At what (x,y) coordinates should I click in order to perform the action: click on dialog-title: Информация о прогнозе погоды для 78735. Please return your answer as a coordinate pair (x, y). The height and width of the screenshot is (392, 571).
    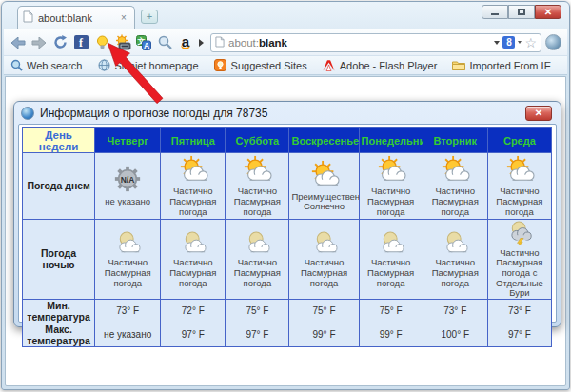
    Looking at the image, I should click on (297, 113).